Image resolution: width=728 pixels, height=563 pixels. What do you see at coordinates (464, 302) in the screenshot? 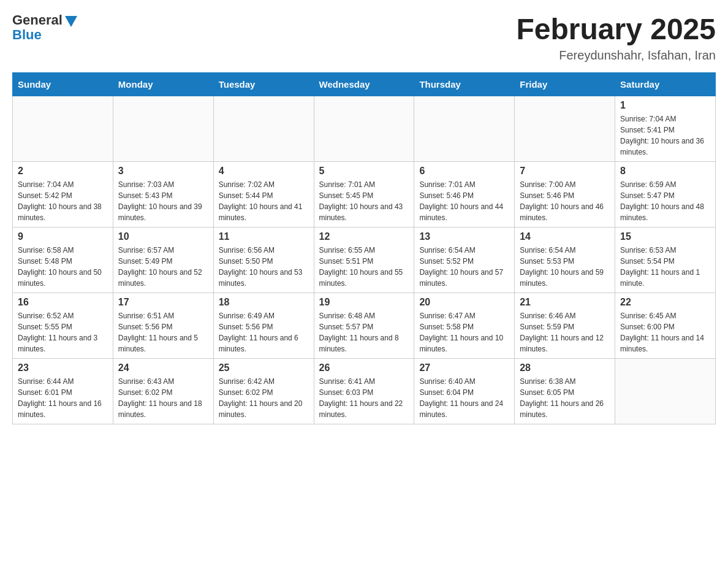
I see `day-number: 20` at bounding box center [464, 302].